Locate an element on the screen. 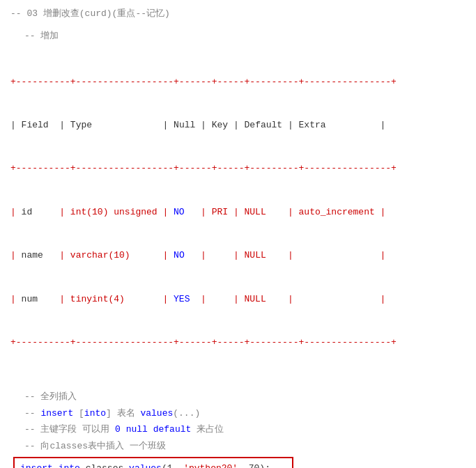 The height and width of the screenshot is (468, 476). table1-row1: | id | int(10) unsigned | NO | PRI | NUL… is located at coordinates (238, 213).